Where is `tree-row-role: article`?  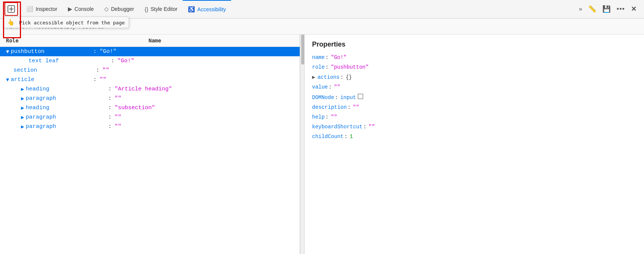
tree-row-role: article is located at coordinates (52, 80).